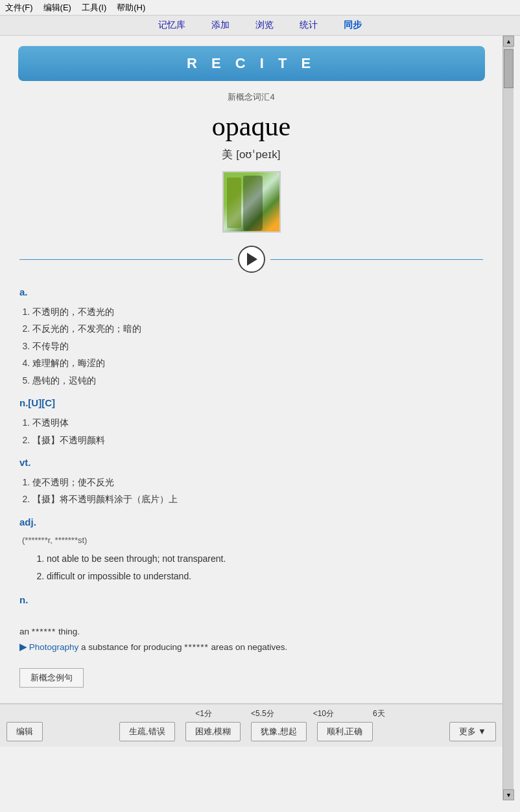 The image size is (520, 812). What do you see at coordinates (258, 432) in the screenshot?
I see `def-list-n: 不透明体 【摄】不透明颜料` at bounding box center [258, 432].